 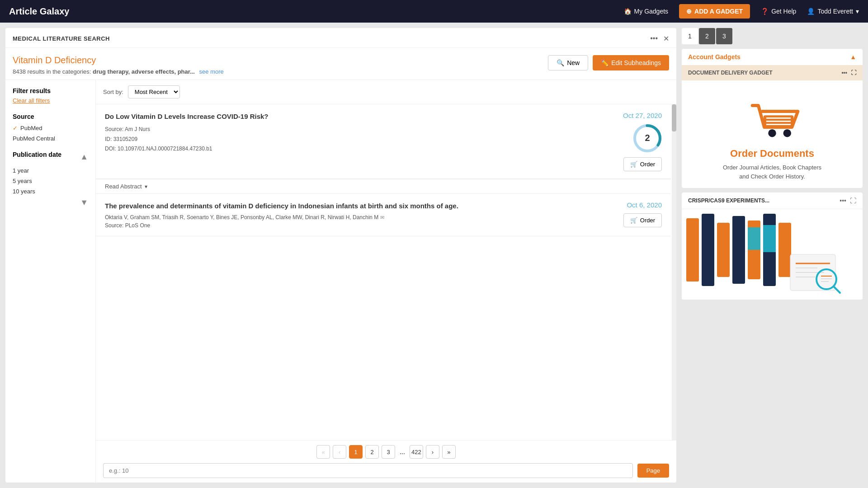 What do you see at coordinates (386, 452) in the screenshot?
I see `pagination: « ‹ 1 2 3 ... 422 › »` at bounding box center [386, 452].